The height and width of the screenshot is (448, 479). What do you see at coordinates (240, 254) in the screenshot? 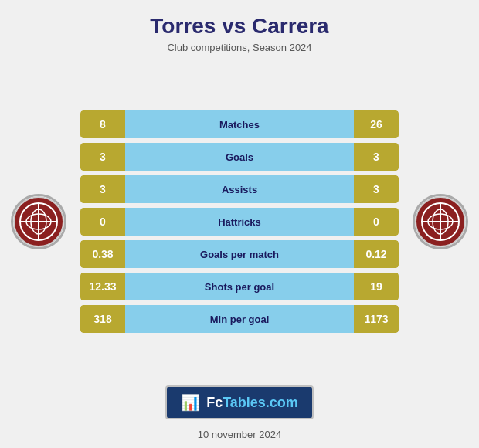
I see `stat-label: Goals per match` at bounding box center [240, 254].